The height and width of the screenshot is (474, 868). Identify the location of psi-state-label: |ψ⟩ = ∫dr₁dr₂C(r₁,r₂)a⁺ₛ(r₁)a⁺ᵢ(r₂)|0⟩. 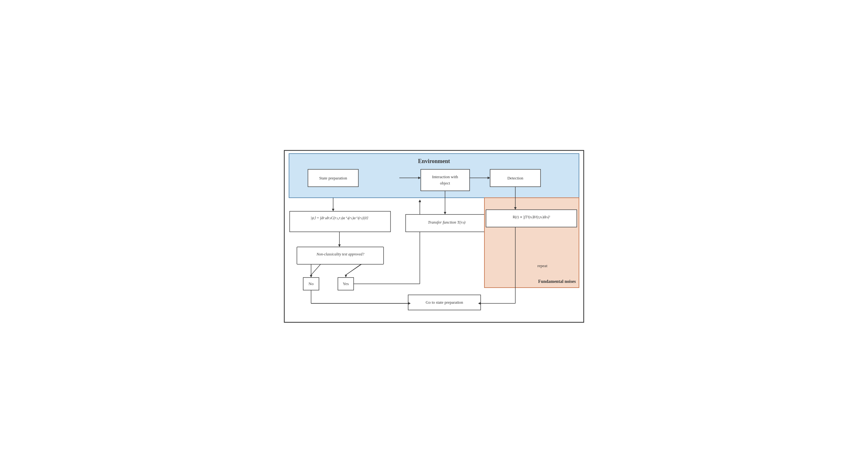
(340, 218).